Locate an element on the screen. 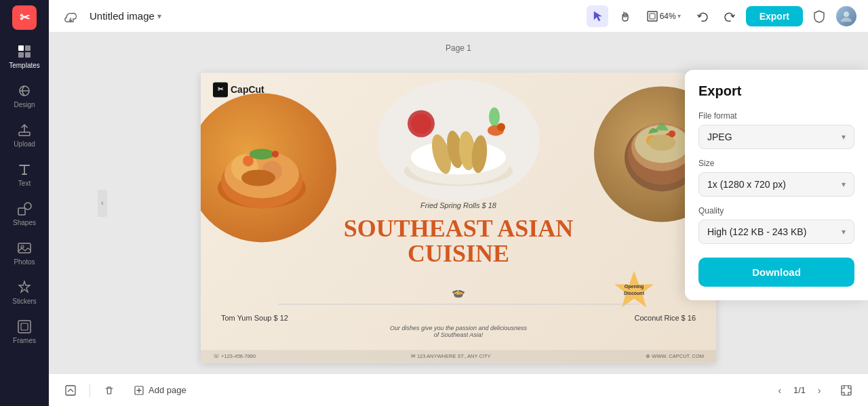  bottom-divider is located at coordinates (90, 390).